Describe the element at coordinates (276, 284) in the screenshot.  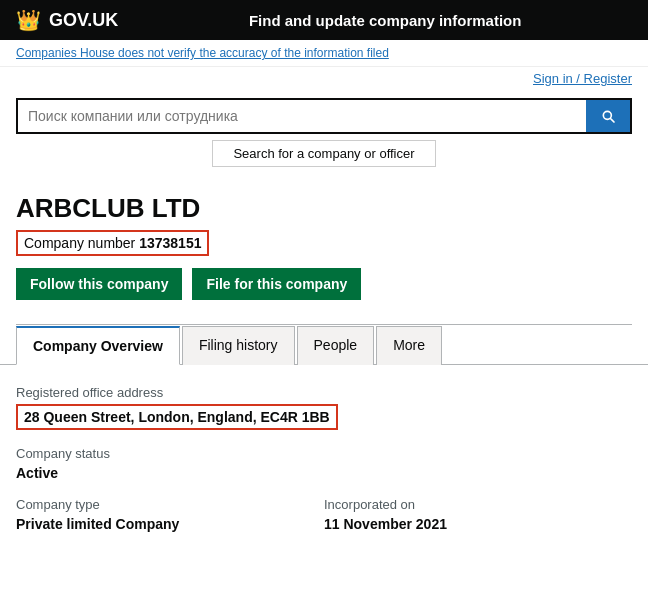
I see `file-company-button: File for this company` at that location.